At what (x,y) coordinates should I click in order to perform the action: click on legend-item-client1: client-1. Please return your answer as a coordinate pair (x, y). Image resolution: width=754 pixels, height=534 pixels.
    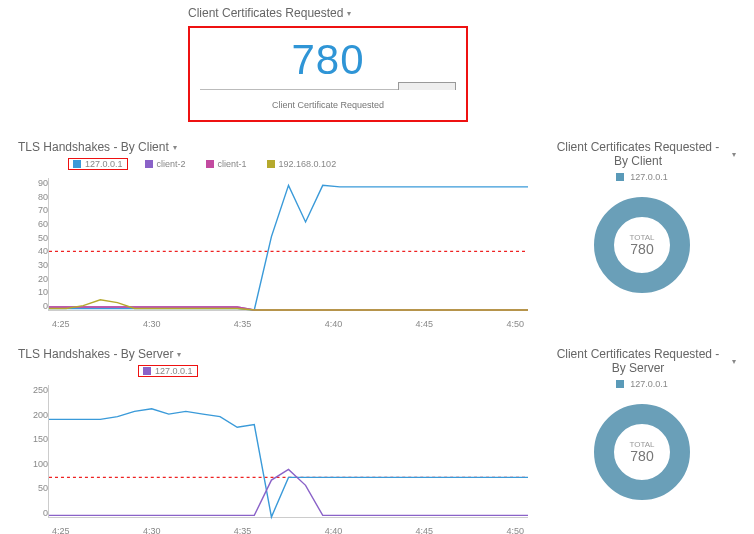
    Looking at the image, I should click on (226, 164).